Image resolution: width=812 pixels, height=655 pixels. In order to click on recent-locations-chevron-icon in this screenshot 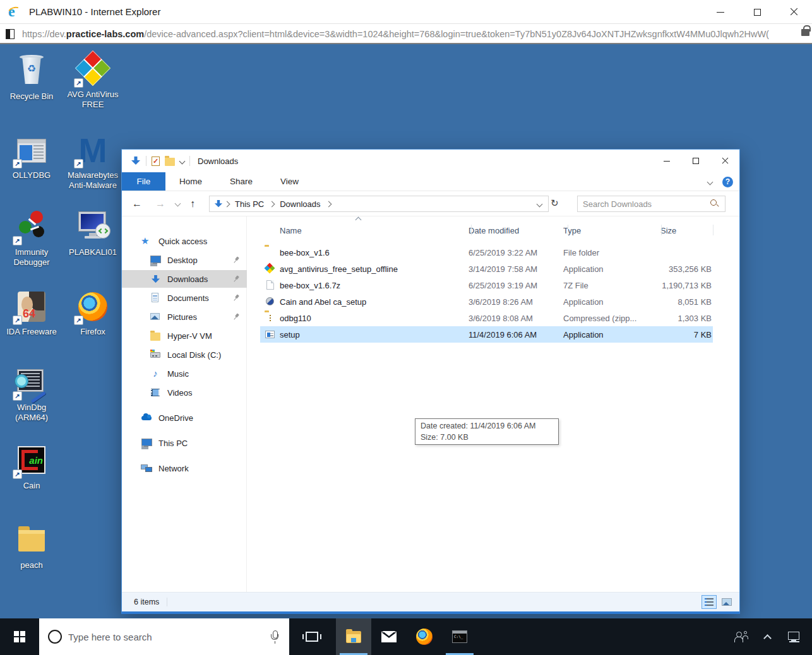, I will do `click(178, 204)`.